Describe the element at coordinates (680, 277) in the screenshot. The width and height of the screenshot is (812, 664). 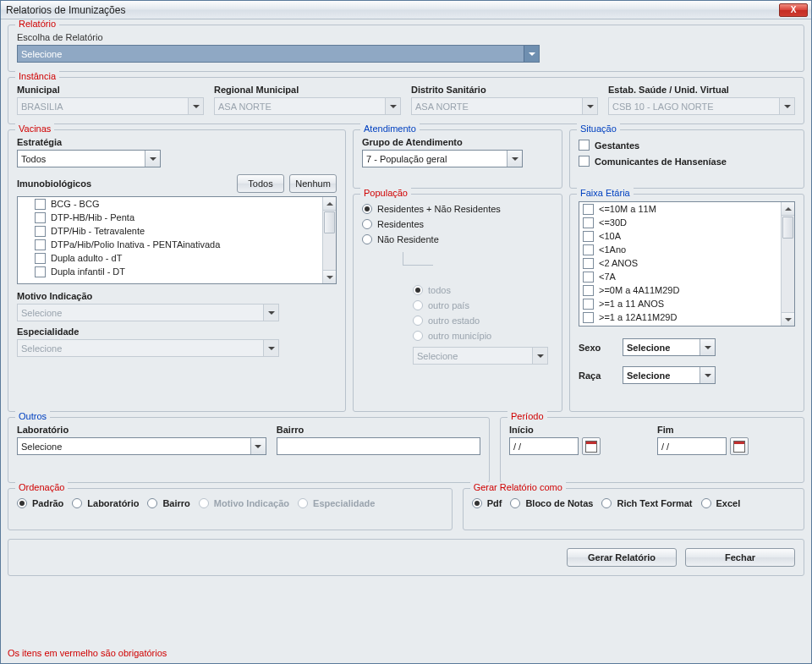
I see `list-item: <7A` at that location.